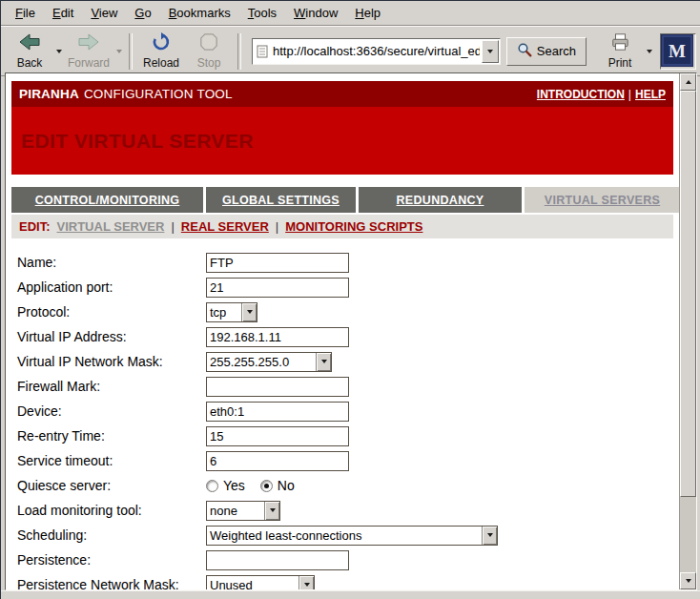 Image resolution: width=700 pixels, height=599 pixels. Describe the element at coordinates (342, 141) in the screenshot. I see `title-band: EDIT VIRTUAL SERVER` at that location.